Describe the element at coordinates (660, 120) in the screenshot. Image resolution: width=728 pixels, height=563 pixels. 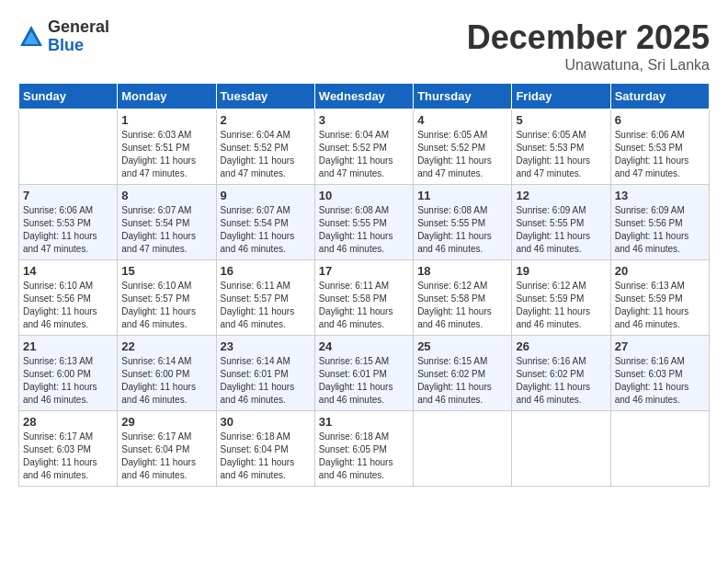
I see `day-number: 6` at that location.